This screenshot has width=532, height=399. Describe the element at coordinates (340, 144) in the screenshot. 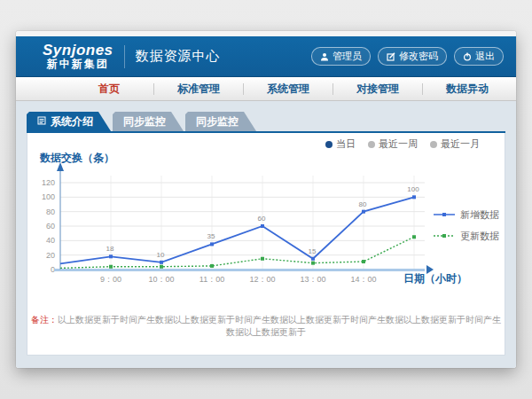

I see `radio-today: 当日` at that location.